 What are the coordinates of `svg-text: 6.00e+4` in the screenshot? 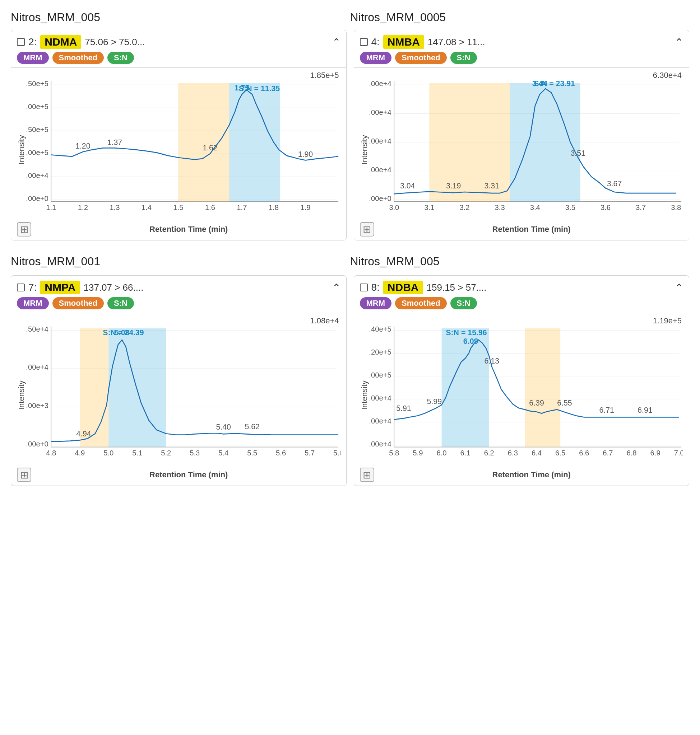 It's located at (380, 113).